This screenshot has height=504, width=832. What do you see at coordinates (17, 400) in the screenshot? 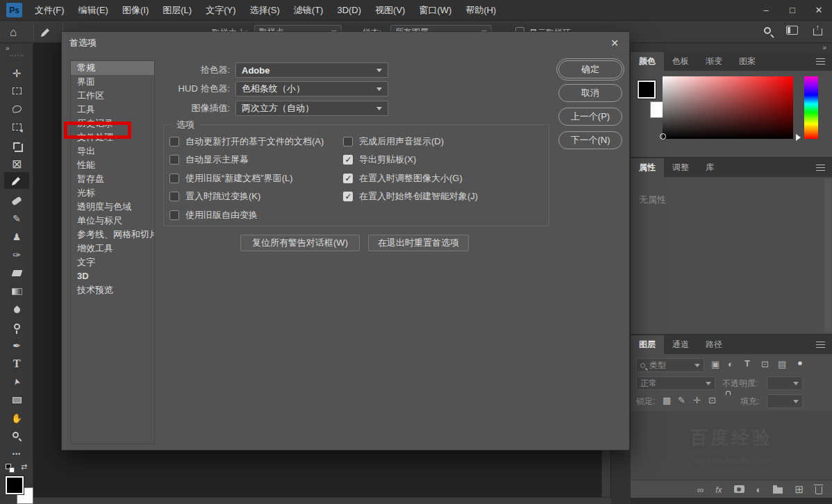
I see `rectangle-tool` at bounding box center [17, 400].